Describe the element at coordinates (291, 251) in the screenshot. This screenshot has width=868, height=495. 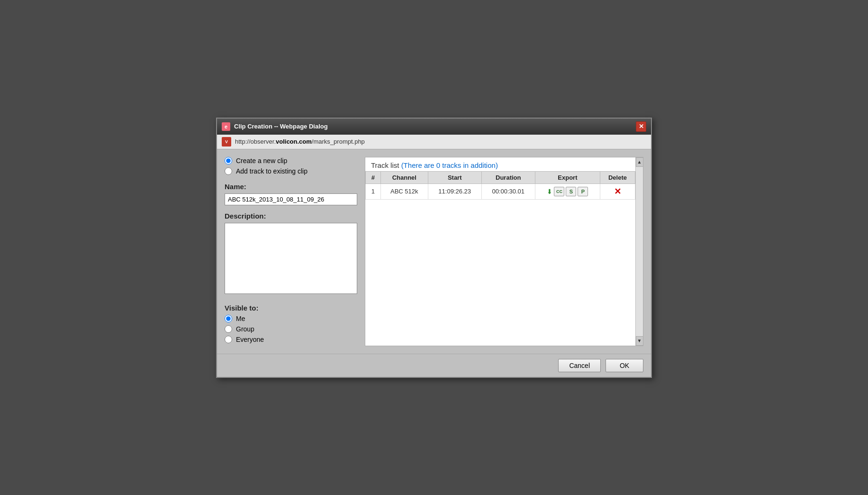
I see `left-panel: Create a new clip Add track to existing …` at that location.